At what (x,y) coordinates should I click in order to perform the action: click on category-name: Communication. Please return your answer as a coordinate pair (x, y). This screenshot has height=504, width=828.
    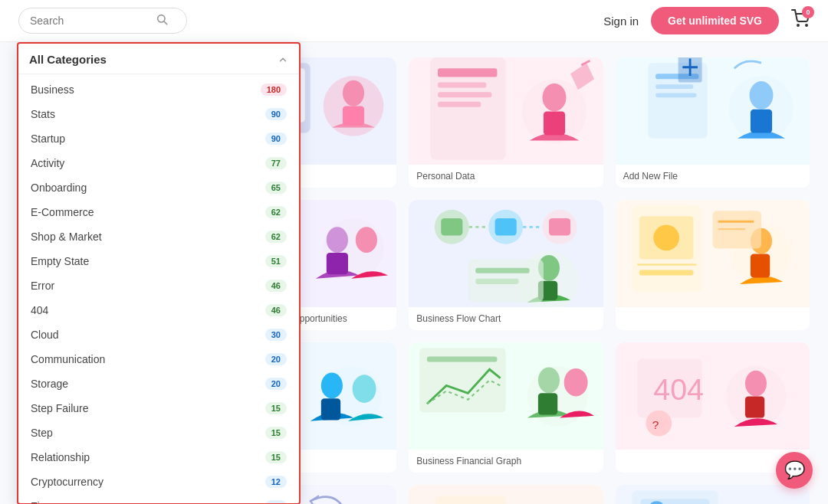
    Looking at the image, I should click on (67, 359).